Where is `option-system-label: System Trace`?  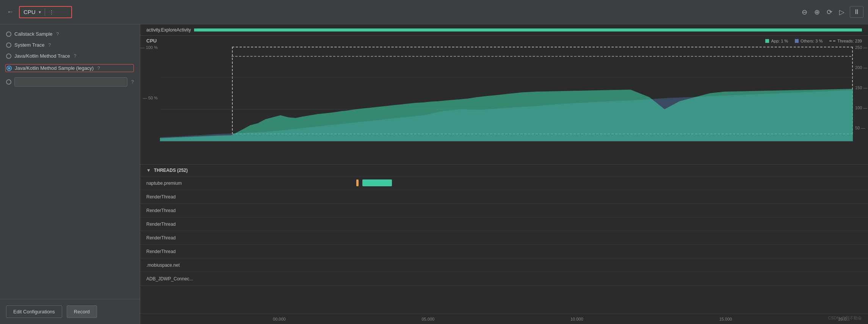 option-system-label: System Trace is located at coordinates (30, 45).